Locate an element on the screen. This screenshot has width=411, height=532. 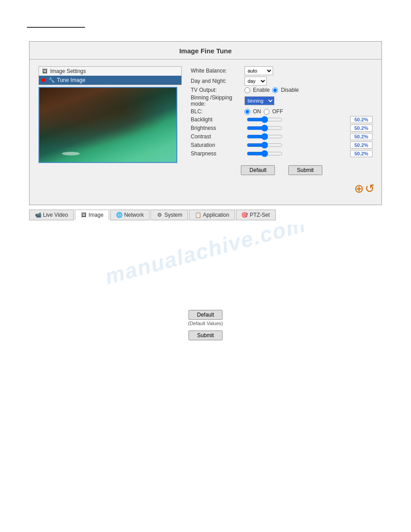
bottom-buttons-section: Default (Default Values) Submit is located at coordinates (206, 325).